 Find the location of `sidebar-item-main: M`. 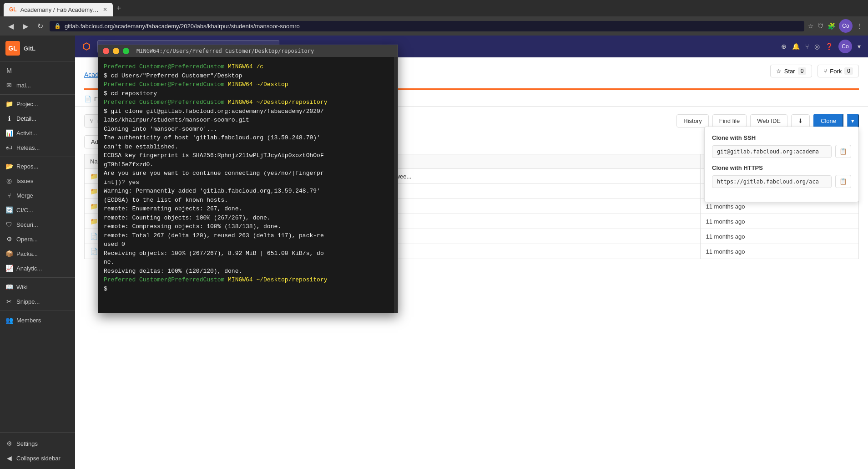

sidebar-item-main: M is located at coordinates (37, 71).